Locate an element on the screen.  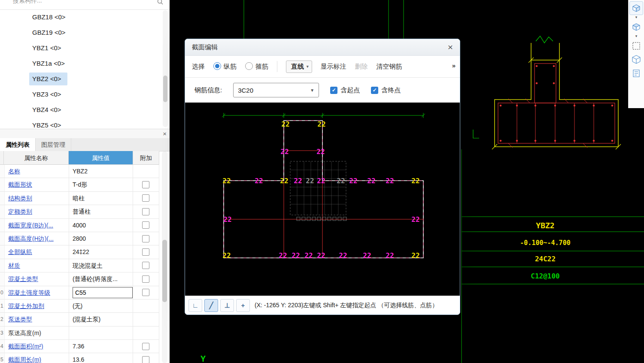
tree-item: GBZ18 <0> is located at coordinates (85, 17).